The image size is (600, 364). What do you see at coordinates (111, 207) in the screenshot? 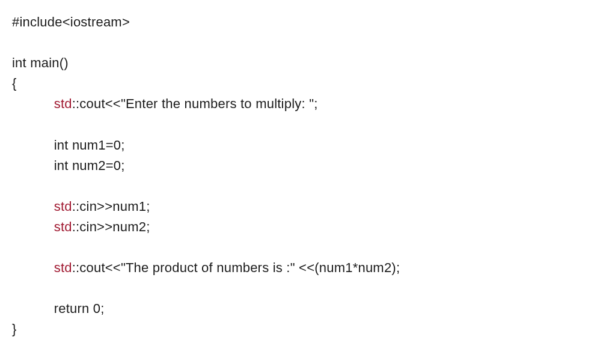
I see `line-cin1: ::cin>>num1;` at bounding box center [111, 207].